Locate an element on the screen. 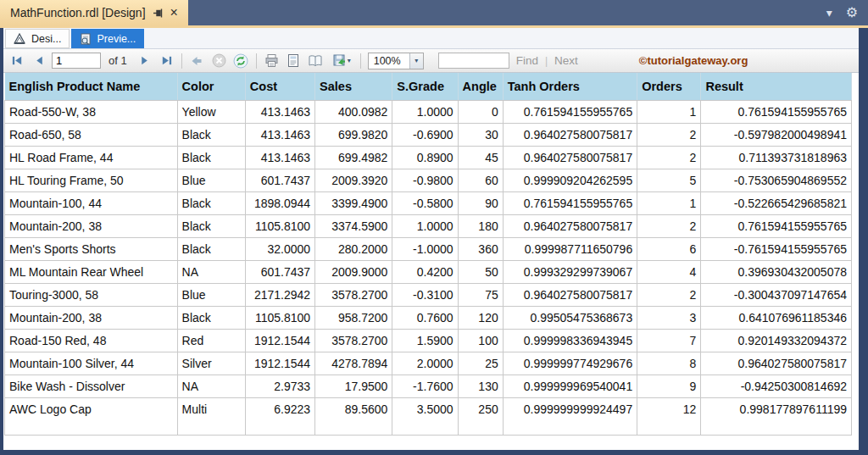 The width and height of the screenshot is (868, 455). table-cell: 1 is located at coordinates (670, 203).